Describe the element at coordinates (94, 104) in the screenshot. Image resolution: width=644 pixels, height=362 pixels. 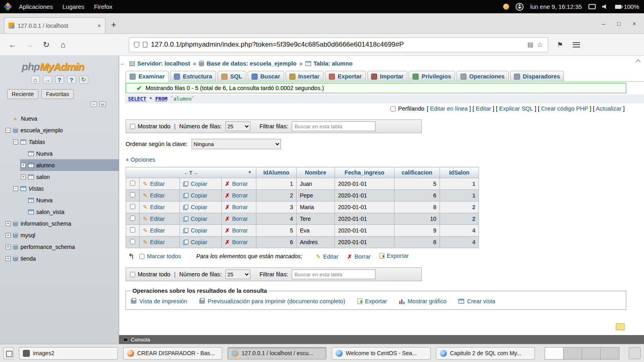
I see `collapse-all-icon: −` at that location.